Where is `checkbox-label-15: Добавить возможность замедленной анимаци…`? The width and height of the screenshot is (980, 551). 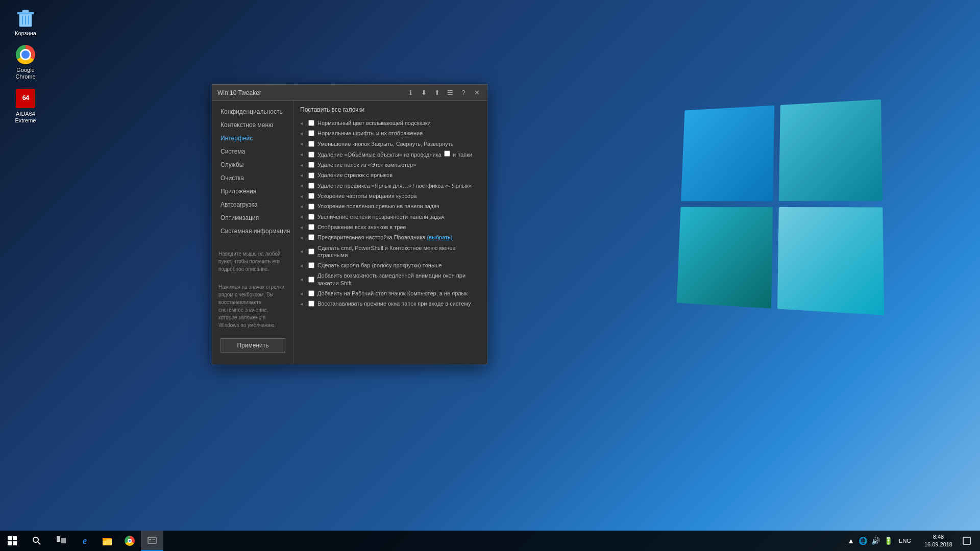
checkbox-label-15: Добавить возможность замедленной анимаци… is located at coordinates (399, 280).